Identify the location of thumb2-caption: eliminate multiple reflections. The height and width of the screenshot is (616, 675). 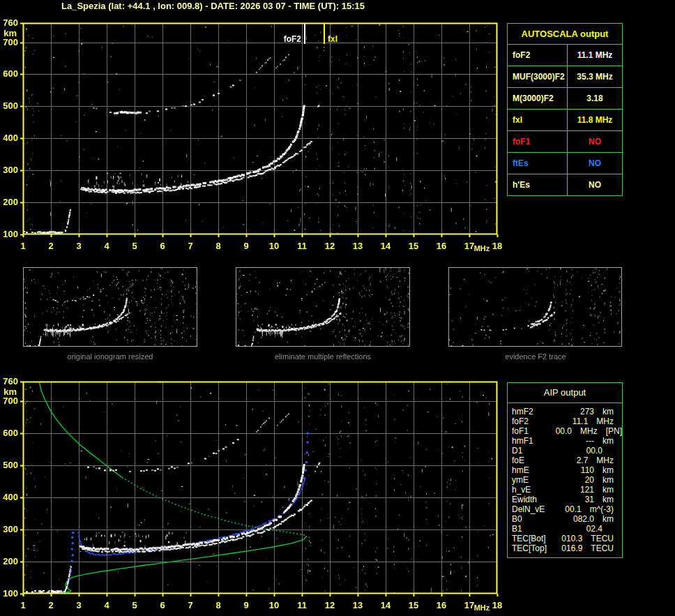
(323, 356).